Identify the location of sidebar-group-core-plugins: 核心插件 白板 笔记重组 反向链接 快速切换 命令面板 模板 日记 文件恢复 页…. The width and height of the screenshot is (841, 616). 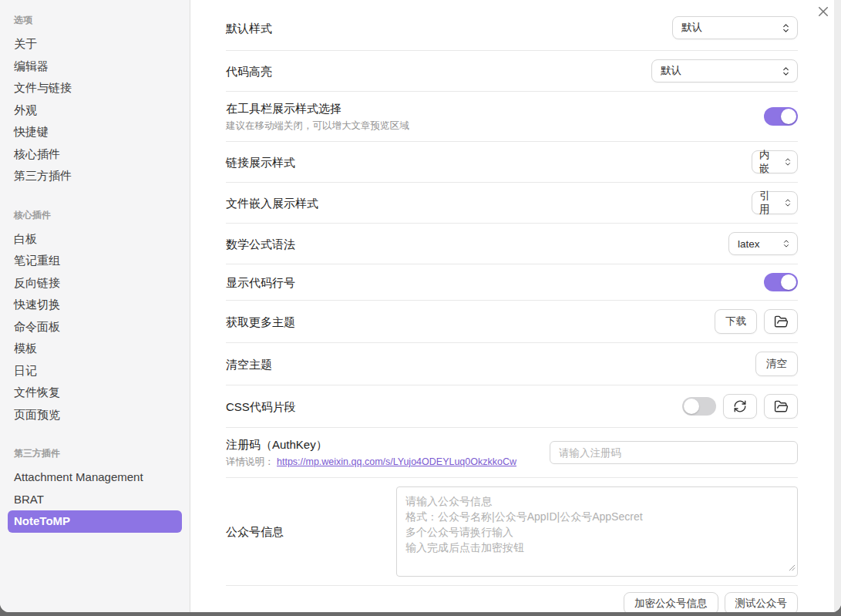
(95, 317).